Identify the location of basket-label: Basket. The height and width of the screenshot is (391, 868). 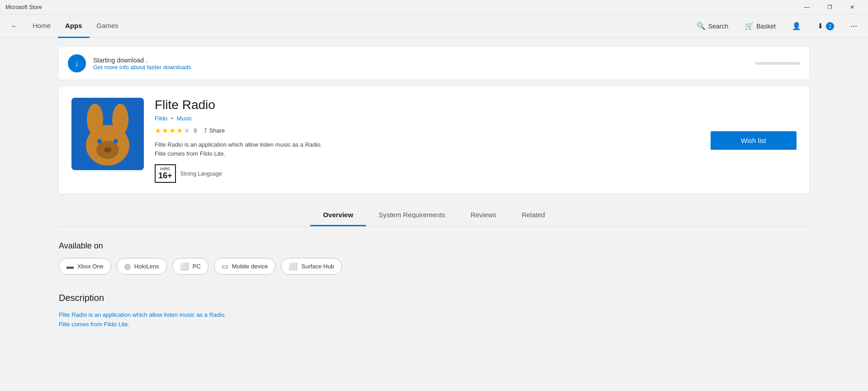
(766, 26).